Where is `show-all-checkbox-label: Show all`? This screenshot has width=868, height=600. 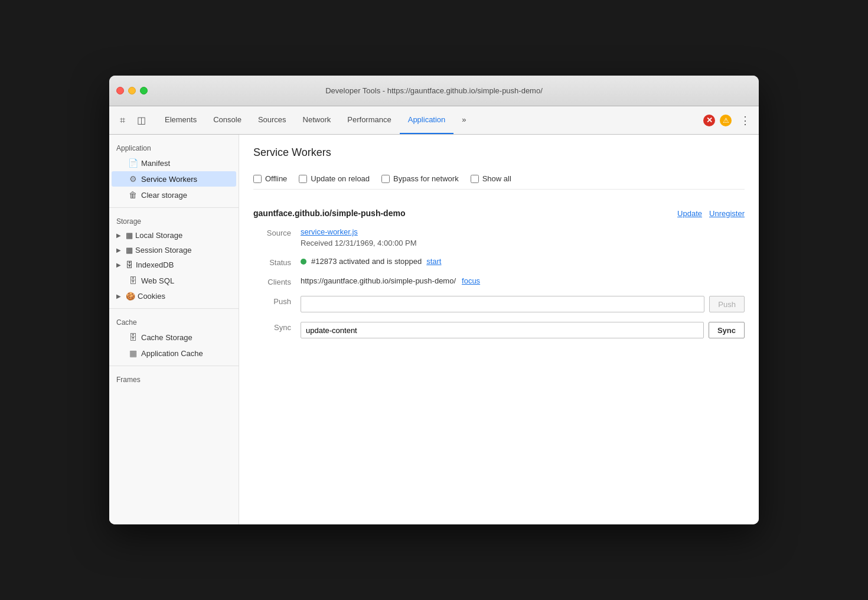
show-all-checkbox-label: Show all is located at coordinates (491, 178).